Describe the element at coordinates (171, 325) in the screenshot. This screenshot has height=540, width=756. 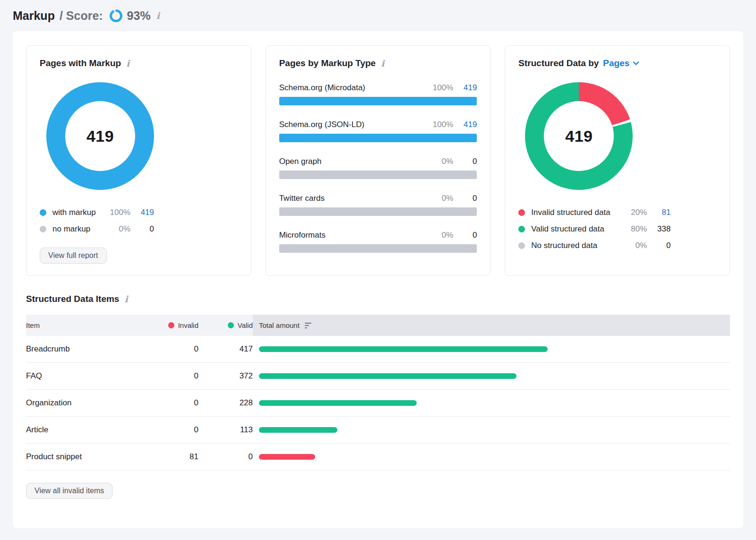
I see `invalid-dot-icon` at that location.